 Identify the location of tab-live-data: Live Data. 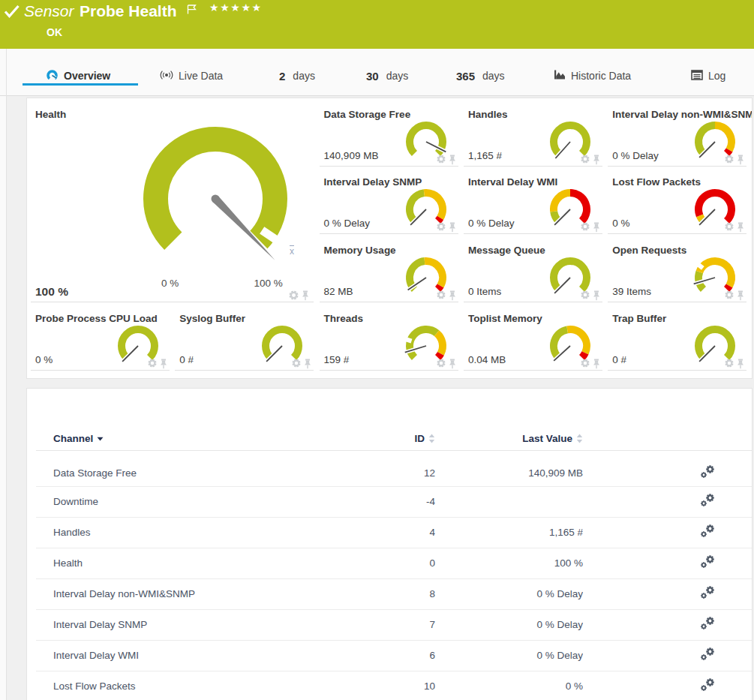
(191, 76).